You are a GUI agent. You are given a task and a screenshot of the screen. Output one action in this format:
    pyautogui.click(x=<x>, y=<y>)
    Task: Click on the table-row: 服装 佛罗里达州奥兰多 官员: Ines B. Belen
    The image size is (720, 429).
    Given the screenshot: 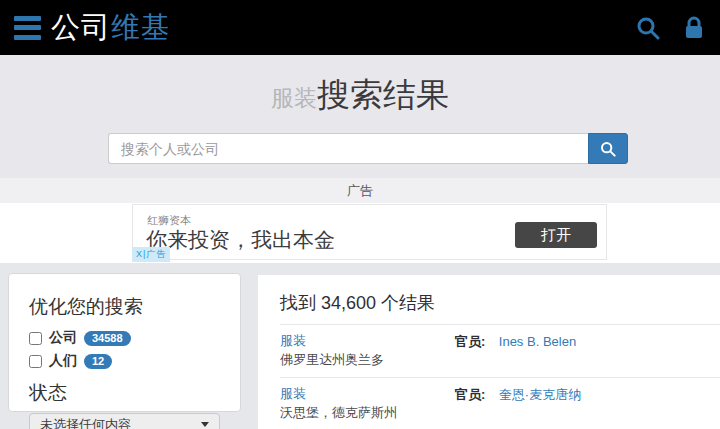 What is the action you would take?
    pyautogui.click(x=500, y=350)
    